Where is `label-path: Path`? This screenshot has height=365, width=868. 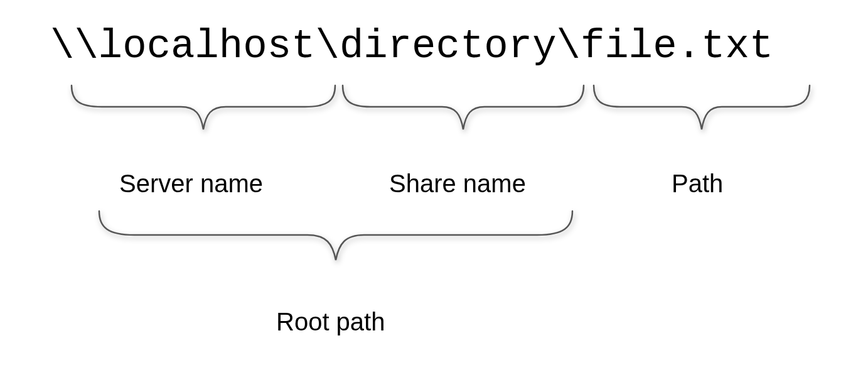 label-path: Path is located at coordinates (697, 183).